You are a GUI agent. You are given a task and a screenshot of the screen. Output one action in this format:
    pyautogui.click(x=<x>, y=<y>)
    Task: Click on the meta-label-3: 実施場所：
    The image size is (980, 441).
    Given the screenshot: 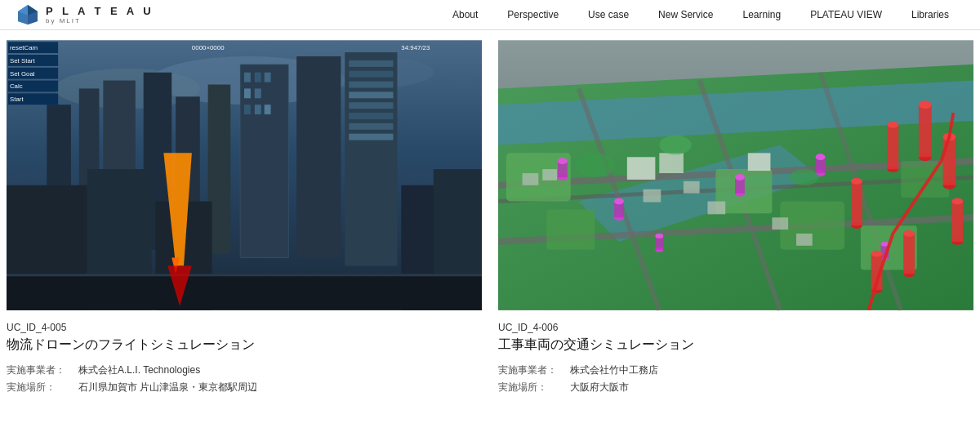 What is the action you would take?
    pyautogui.click(x=528, y=387)
    